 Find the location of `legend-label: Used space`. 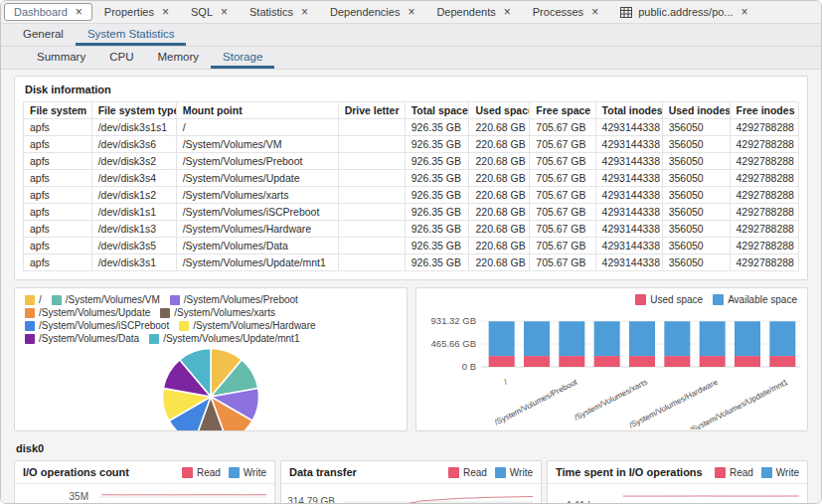

legend-label: Used space is located at coordinates (676, 300).